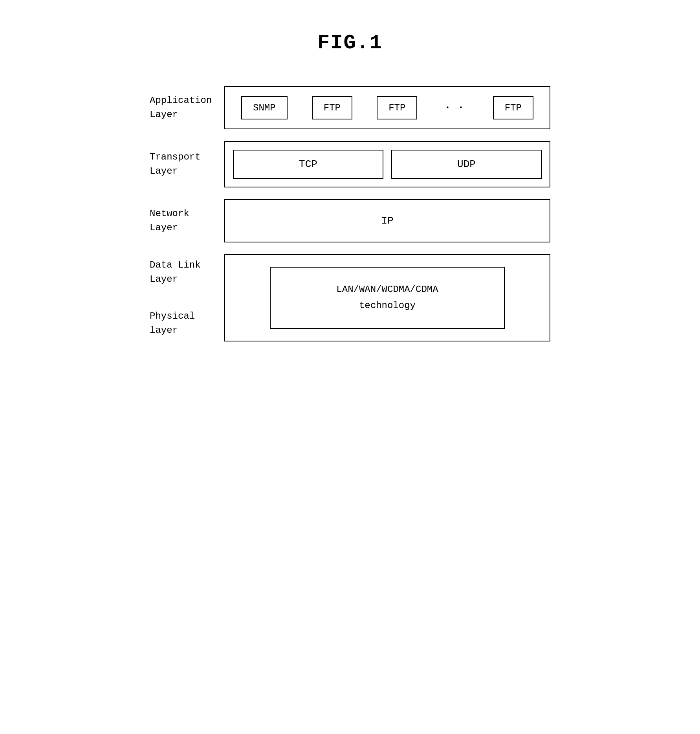 The image size is (700, 734). Describe the element at coordinates (181, 270) in the screenshot. I see `datalink-label: Data Link Layer` at that location.